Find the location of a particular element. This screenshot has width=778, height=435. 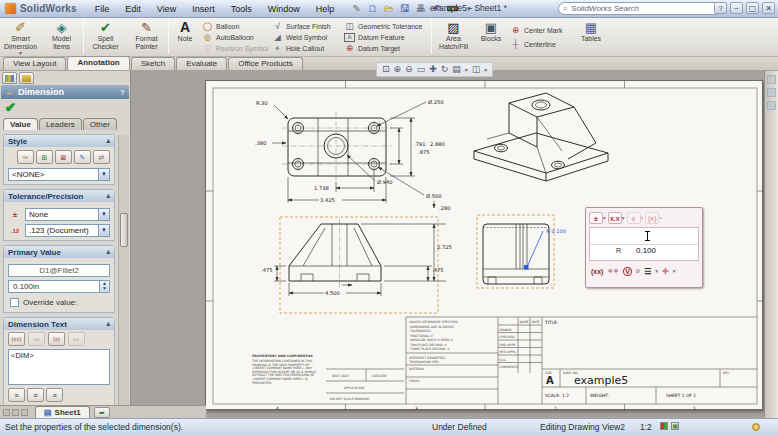

search-input: ⌕ SolidWorks Search is located at coordinates (640, 8).